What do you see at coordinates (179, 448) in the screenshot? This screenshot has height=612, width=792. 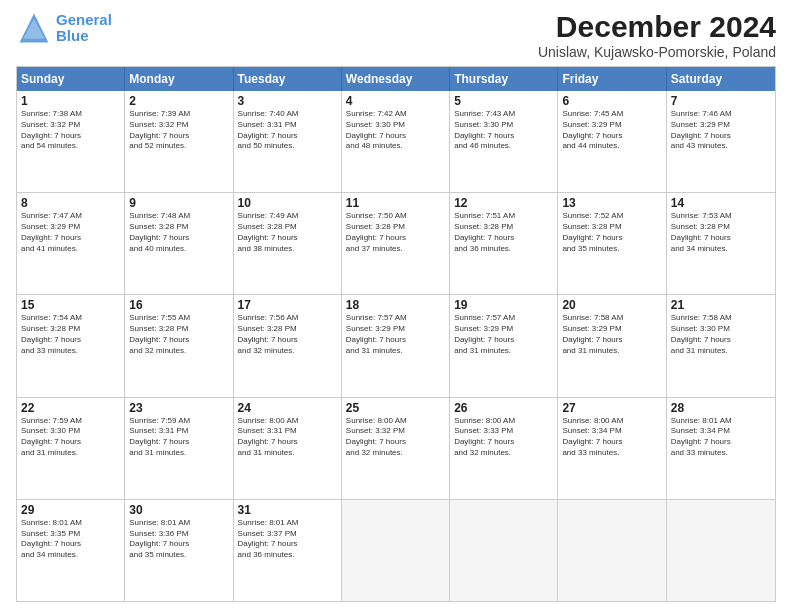 I see `cal-cell: 23Sunrise: 7:59 AMSunset: 3:31 PMDayligh…` at bounding box center [179, 448].